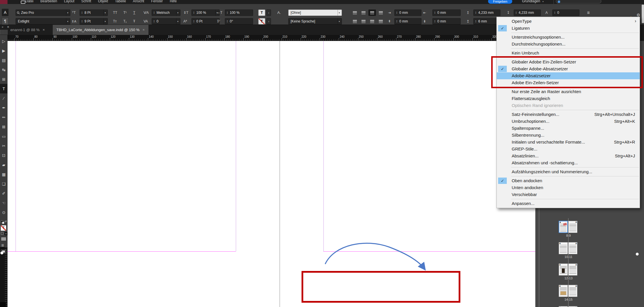 The height and width of the screenshot is (307, 644). Describe the element at coordinates (247, 38) in the screenshot. I see `horizontal-ruler: 7080901001101201301401501601701801902002…` at that location.